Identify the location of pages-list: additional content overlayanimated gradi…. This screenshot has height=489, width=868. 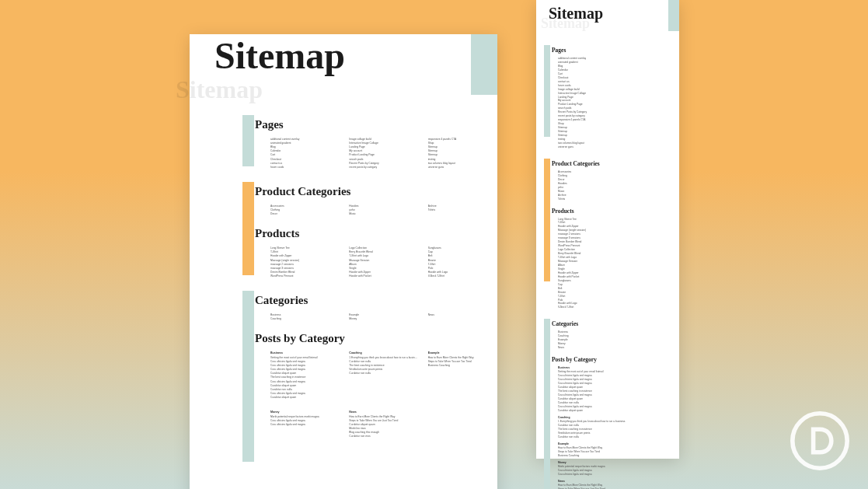
(619, 103).